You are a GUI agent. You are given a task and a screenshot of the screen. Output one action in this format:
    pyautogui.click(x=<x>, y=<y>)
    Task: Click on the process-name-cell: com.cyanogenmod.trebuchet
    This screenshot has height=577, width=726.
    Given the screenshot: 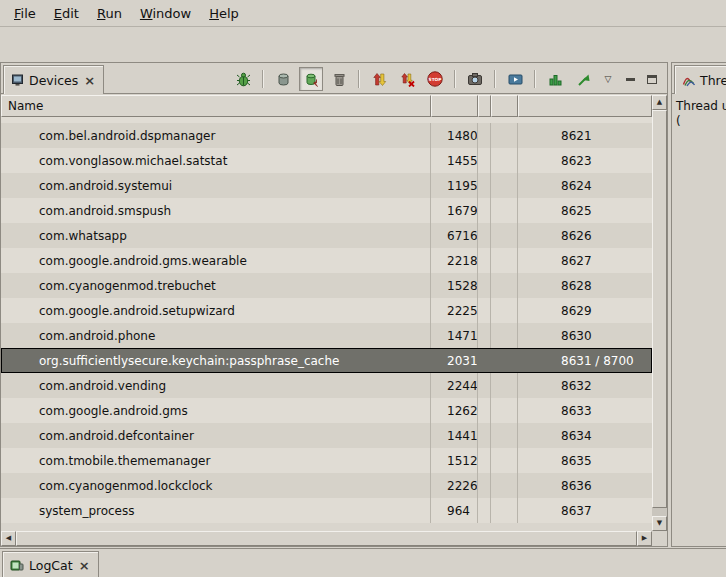 What is the action you would take?
    pyautogui.click(x=216, y=286)
    